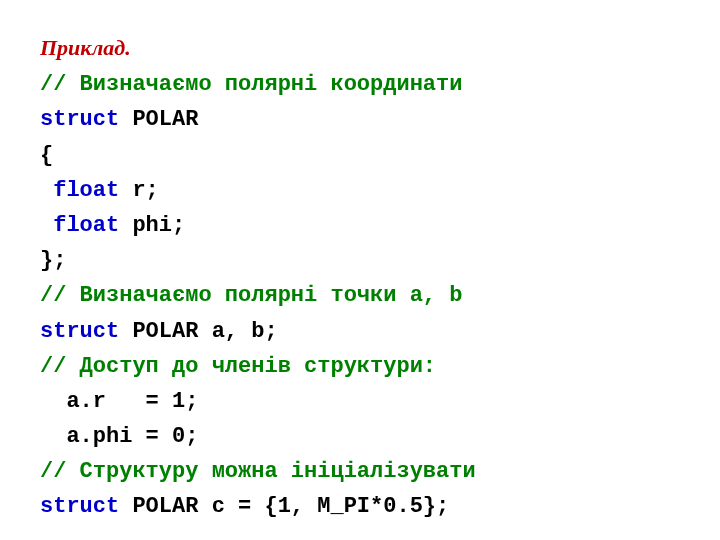  Describe the element at coordinates (360, 260) in the screenshot. I see `code-line-6: };` at that location.